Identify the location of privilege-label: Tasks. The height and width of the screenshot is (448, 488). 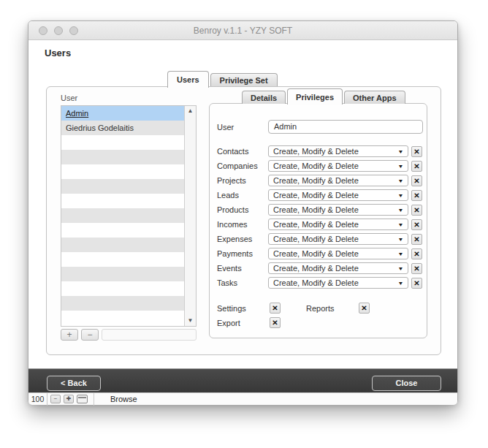
(243, 283).